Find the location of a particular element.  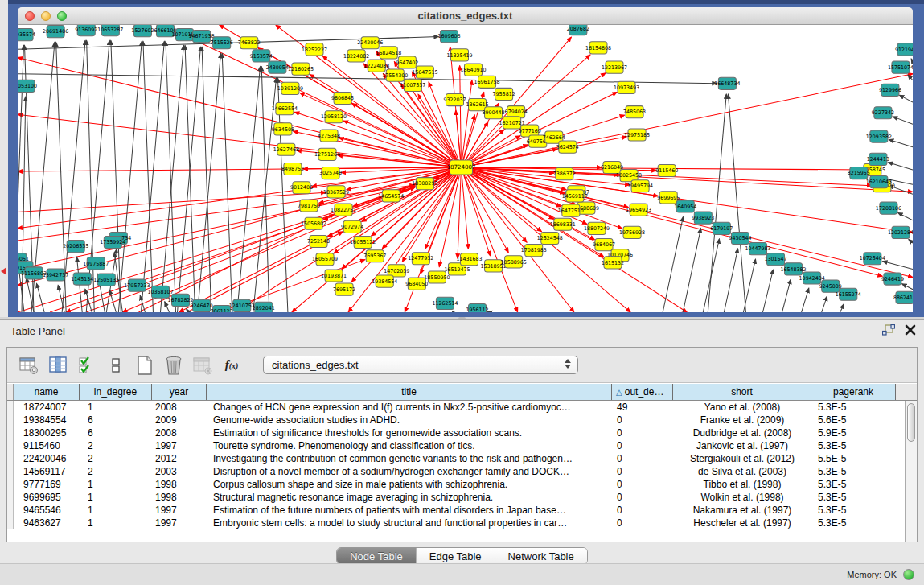

table-row: 1830029562008Estimation of significance … is located at coordinates (456, 433).